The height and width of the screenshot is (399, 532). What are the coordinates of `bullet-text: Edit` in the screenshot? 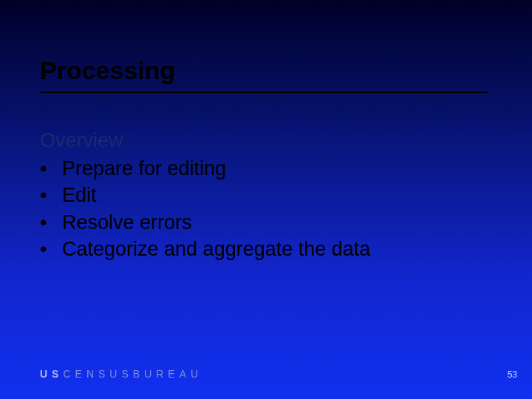 It's located at (80, 195).